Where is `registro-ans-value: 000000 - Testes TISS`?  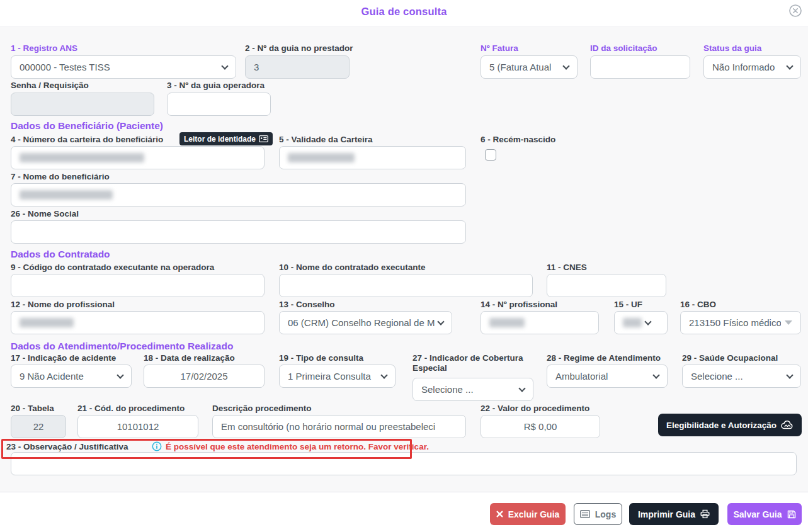 registro-ans-value: 000000 - Testes TISS is located at coordinates (119, 67).